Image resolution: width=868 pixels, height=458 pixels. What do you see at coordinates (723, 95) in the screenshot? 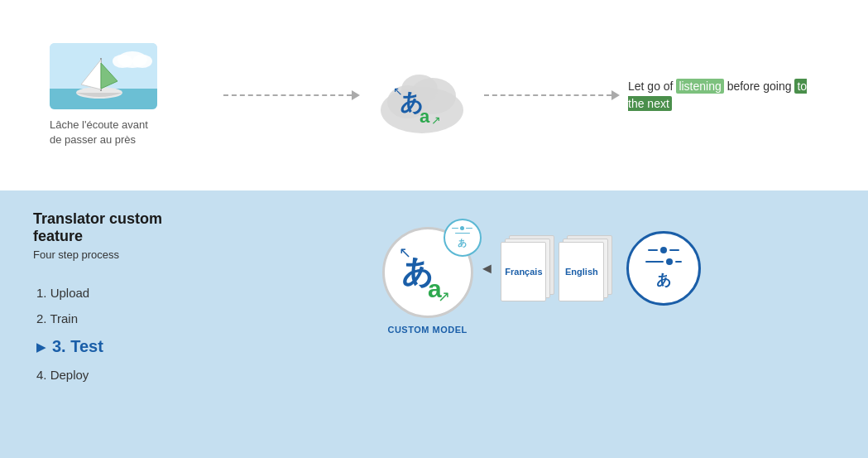
I see `translated-text: Let go of listening before going to the …` at bounding box center [723, 95].